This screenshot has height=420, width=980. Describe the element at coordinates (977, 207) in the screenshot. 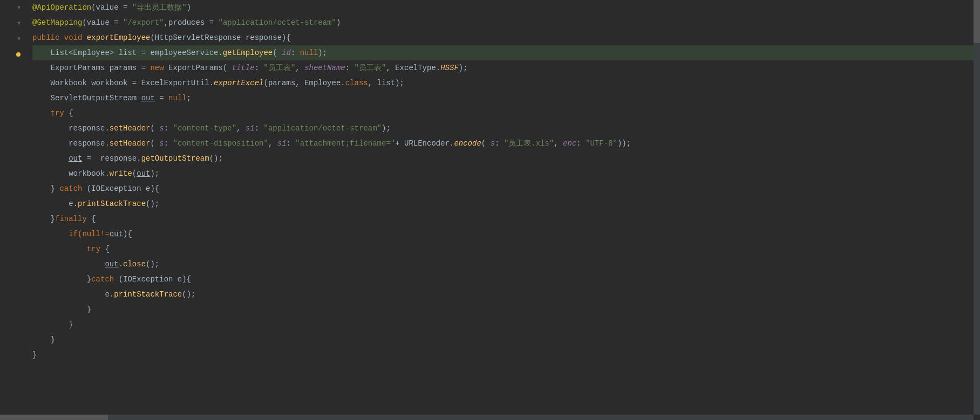

I see `vertical-scrollbar` at that location.